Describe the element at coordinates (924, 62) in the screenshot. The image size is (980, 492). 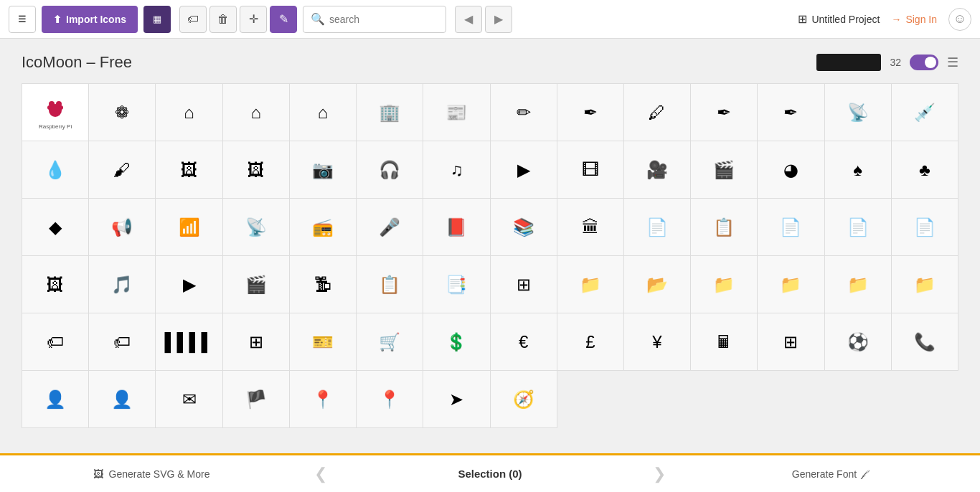
I see `toggle-switch` at that location.